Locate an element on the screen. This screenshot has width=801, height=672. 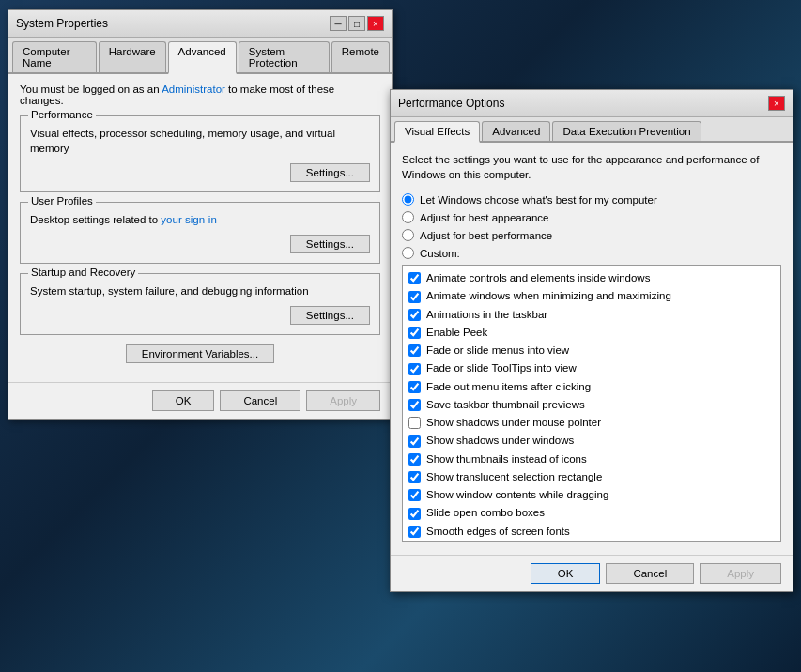
radio-best-appearance-input is located at coordinates (408, 218).